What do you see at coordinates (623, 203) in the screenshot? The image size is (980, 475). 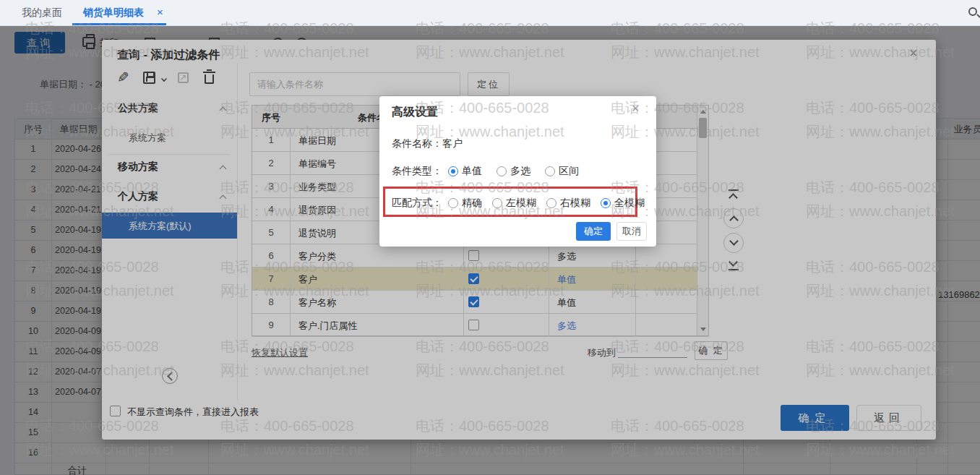 I see `match-option: 全模糊` at bounding box center [623, 203].